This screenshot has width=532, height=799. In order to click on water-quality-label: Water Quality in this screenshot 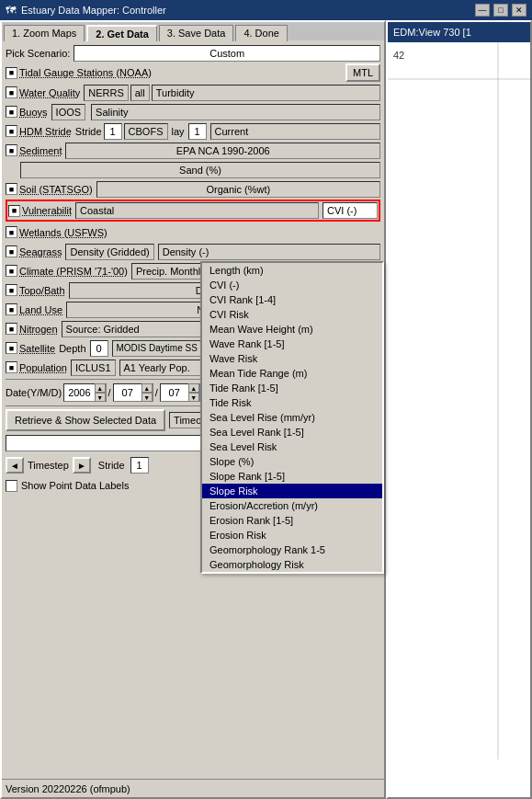, I will do `click(50, 93)`.